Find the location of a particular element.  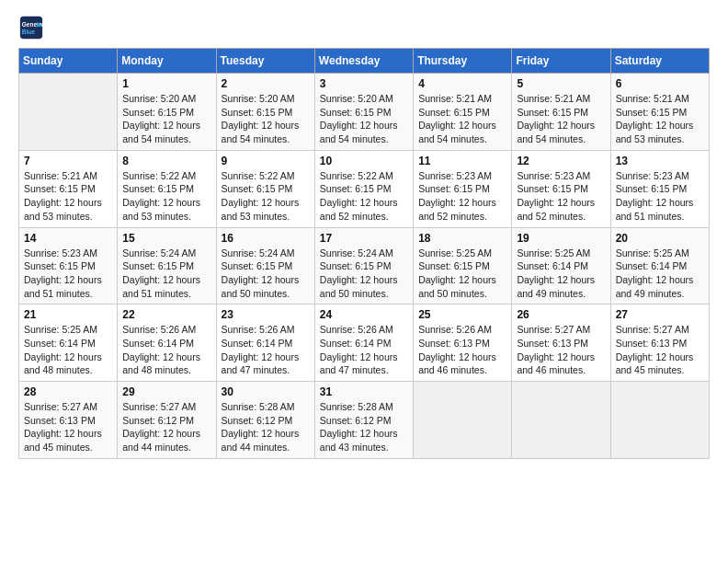

day-number: 18 is located at coordinates (462, 238).